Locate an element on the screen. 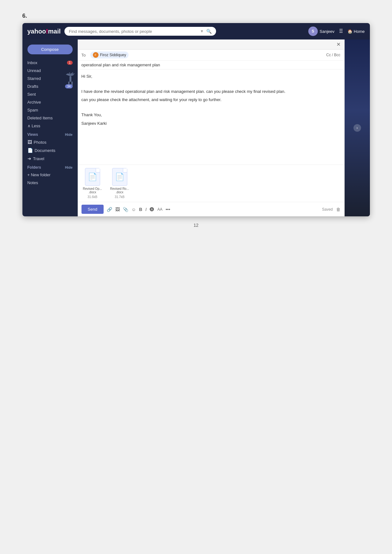 This screenshot has height=554, width=392. sidebar-item-label: Documents is located at coordinates (45, 150).